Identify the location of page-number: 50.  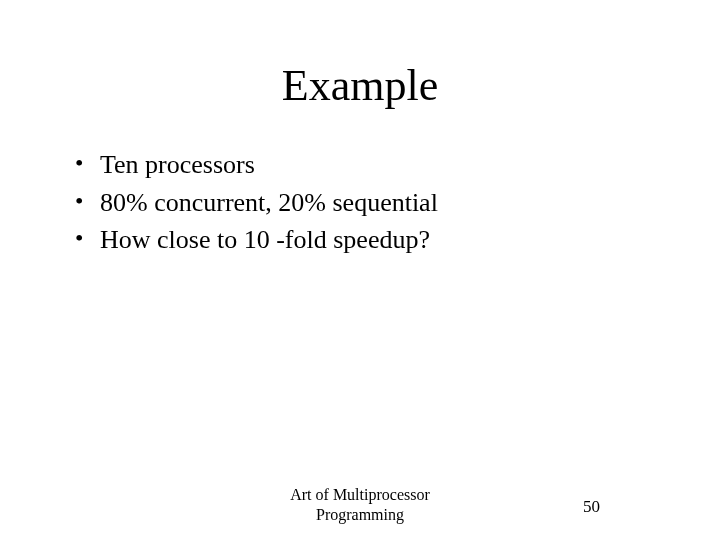
(592, 507).